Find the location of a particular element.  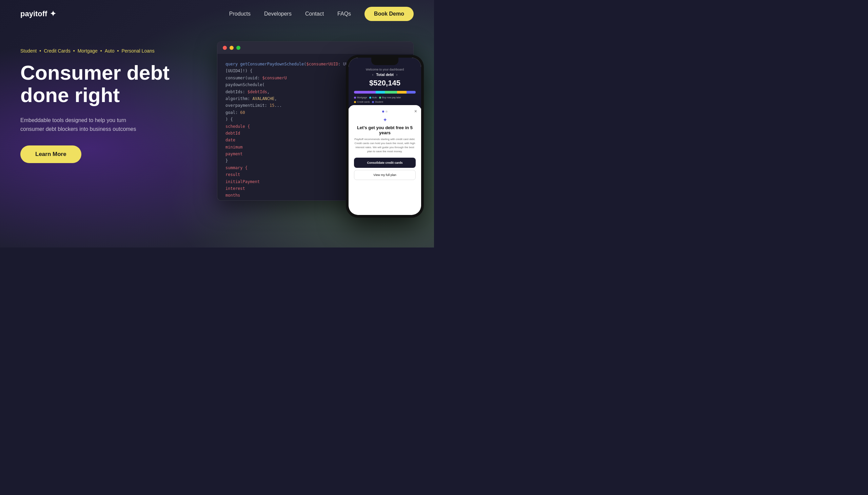

phone-mockup: Welcome to your dashboard ‹ Total debt ›… is located at coordinates (385, 136).